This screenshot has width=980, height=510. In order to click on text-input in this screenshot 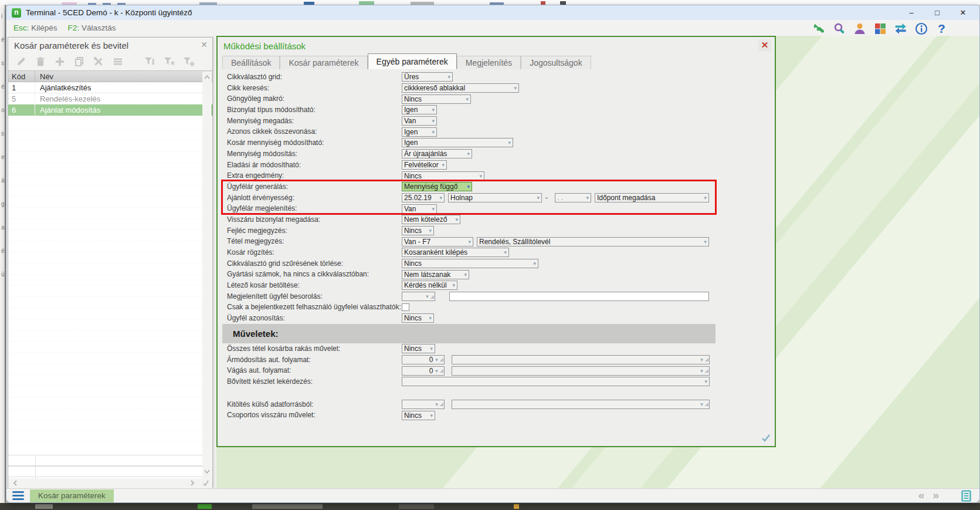, I will do `click(579, 296)`.